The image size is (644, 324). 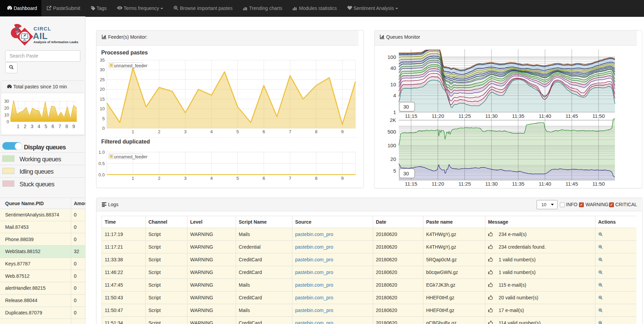 I want to click on svg-text: 2K, so click(x=393, y=120).